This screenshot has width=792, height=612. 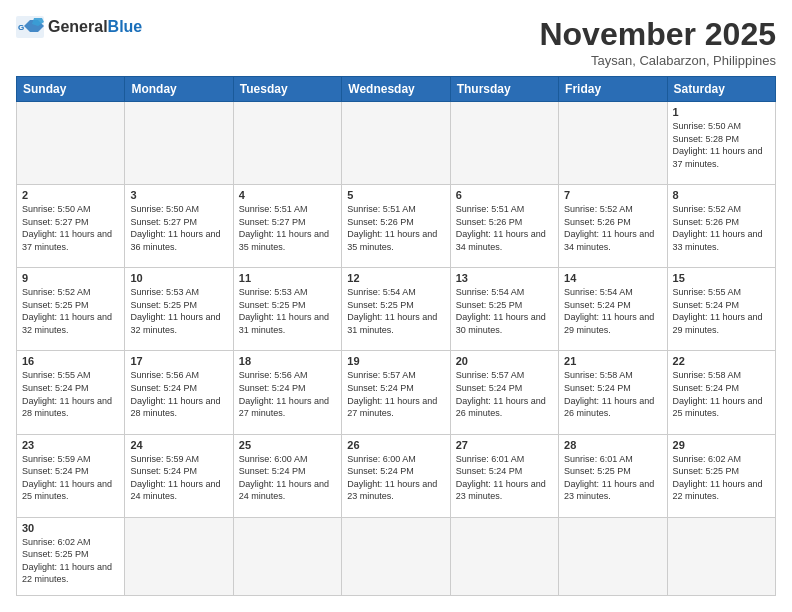 I want to click on calendar-header-saturday: Saturday, so click(x=721, y=90).